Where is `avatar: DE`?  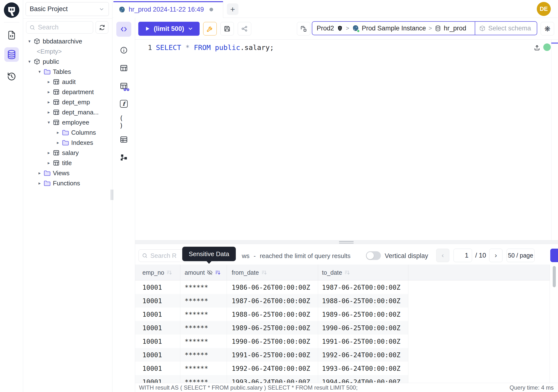 avatar: DE is located at coordinates (544, 9).